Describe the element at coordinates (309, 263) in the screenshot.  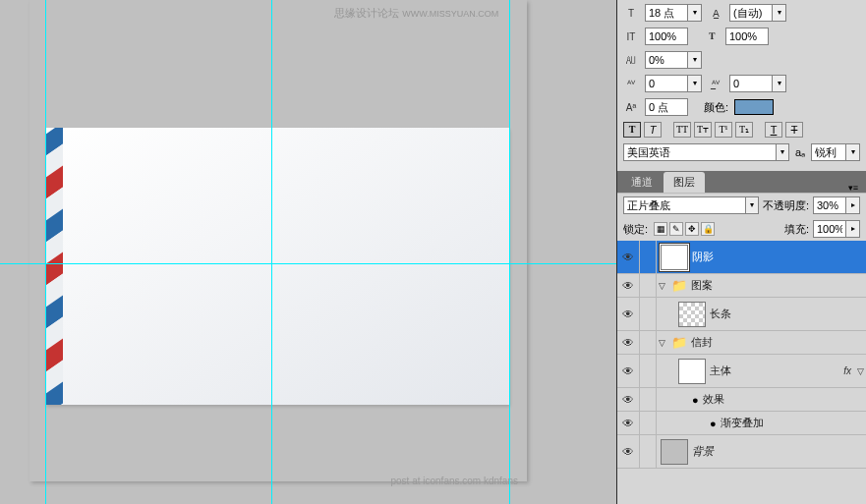
I see `guide-horizontal` at that location.